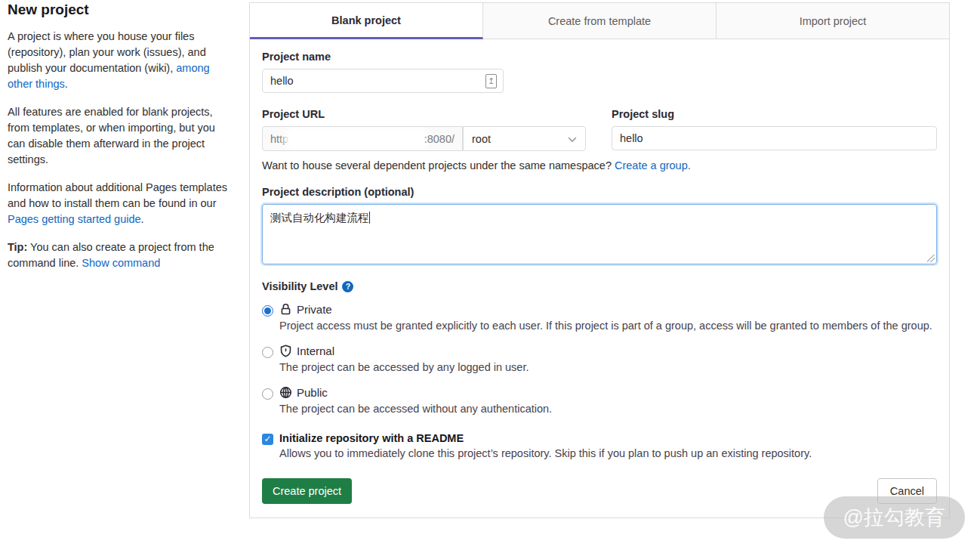 The width and height of the screenshot is (980, 550). Describe the element at coordinates (482, 139) in the screenshot. I see `namespace-value: root` at that location.